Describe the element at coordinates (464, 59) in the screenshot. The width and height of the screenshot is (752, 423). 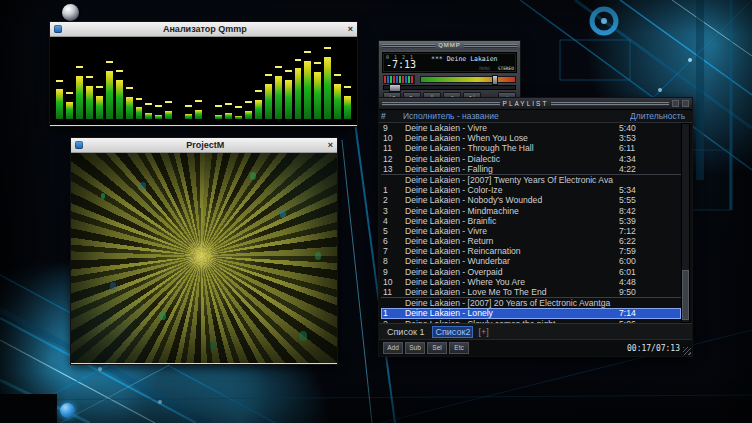
I see `track-title-marquee: *** Deine Lakaien` at that location.